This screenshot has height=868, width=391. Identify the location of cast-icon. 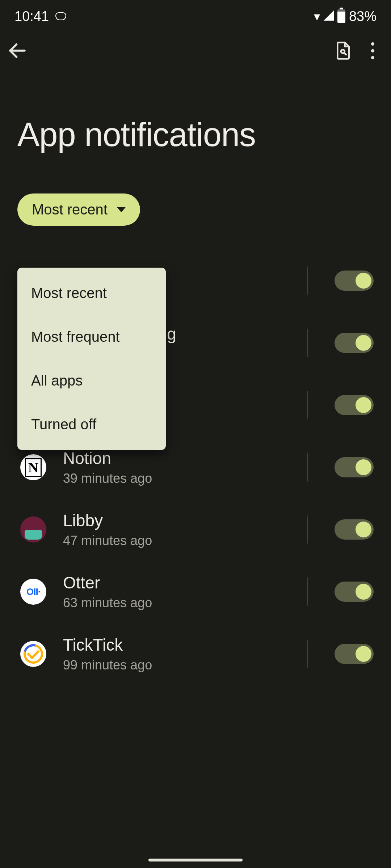
(61, 16).